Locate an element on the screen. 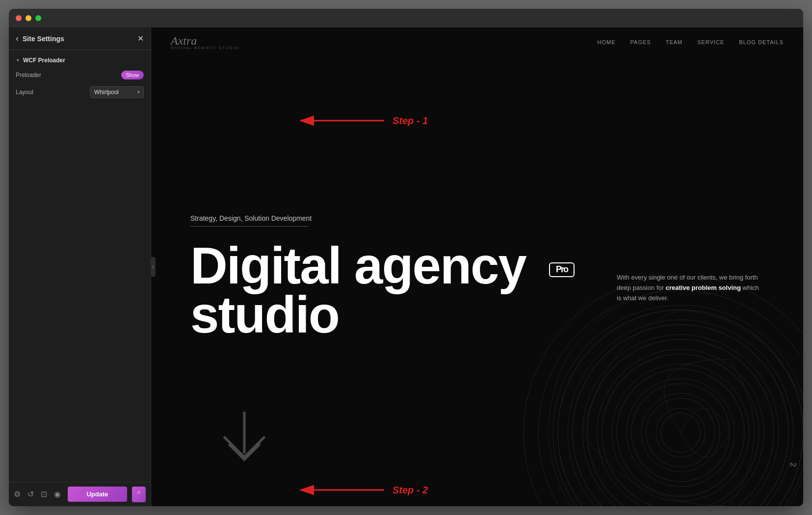 The height and width of the screenshot is (515, 812). step1-arrow is located at coordinates (342, 121).